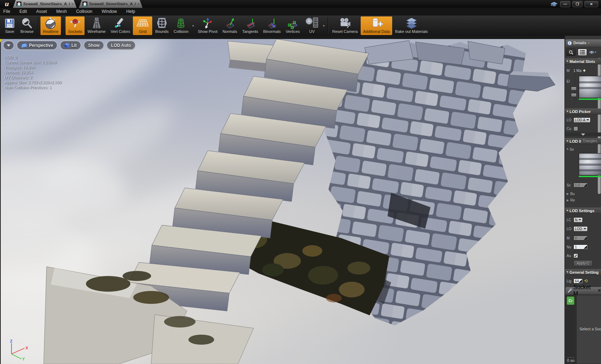  I want to click on details-tab-close-icon: ×, so click(589, 43).